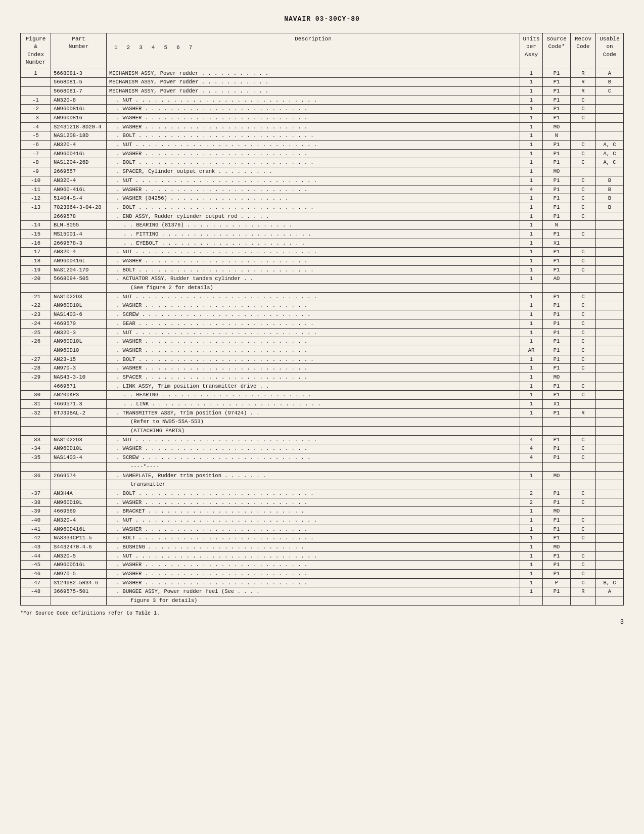 The width and height of the screenshot is (644, 834). Describe the element at coordinates (36, 252) in the screenshot. I see `fig-index-cell: -17` at that location.